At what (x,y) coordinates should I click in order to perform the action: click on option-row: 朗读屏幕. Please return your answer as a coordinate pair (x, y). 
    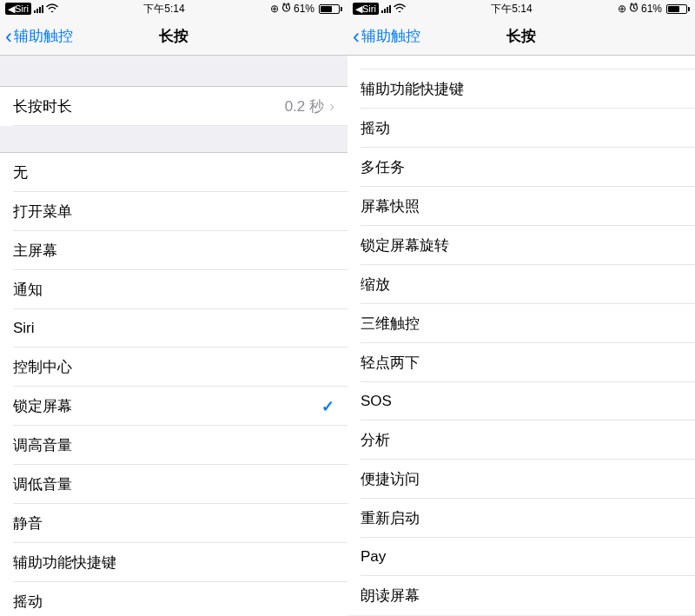
    Looking at the image, I should click on (521, 596).